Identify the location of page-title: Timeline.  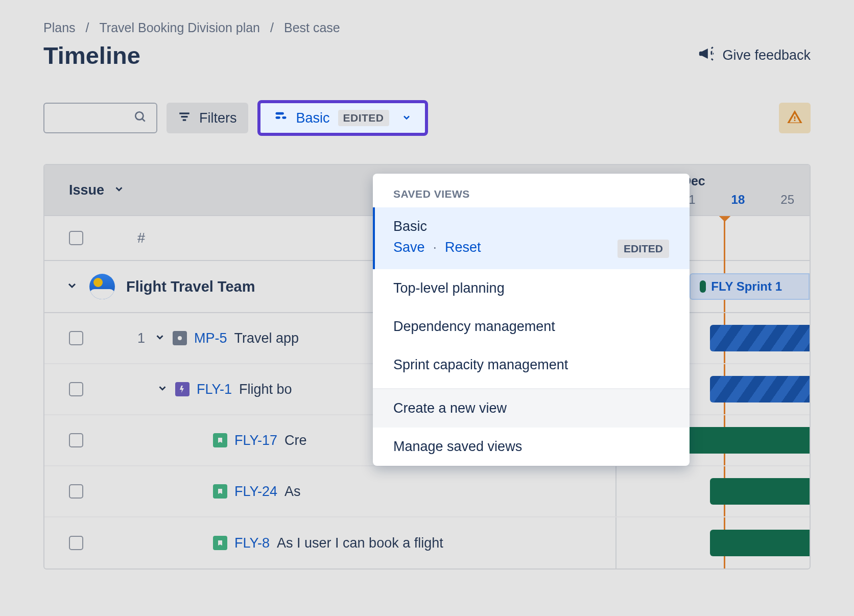
(92, 55).